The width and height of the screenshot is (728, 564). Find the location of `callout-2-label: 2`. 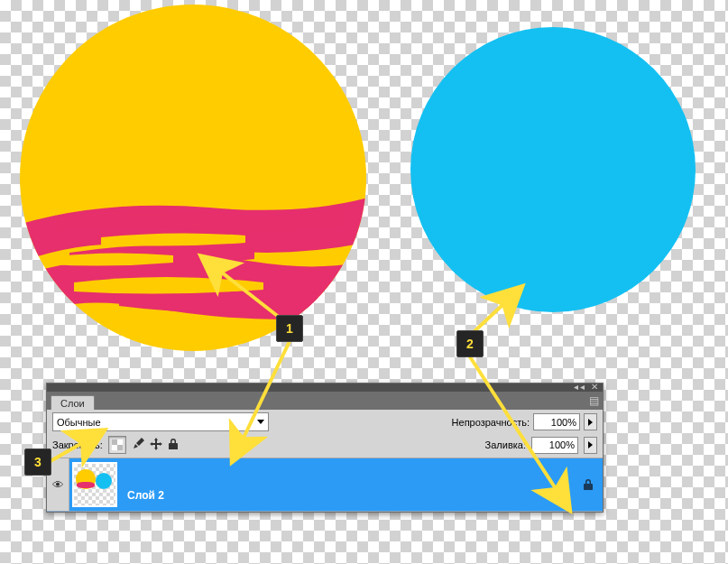

callout-2-label: 2 is located at coordinates (470, 344).